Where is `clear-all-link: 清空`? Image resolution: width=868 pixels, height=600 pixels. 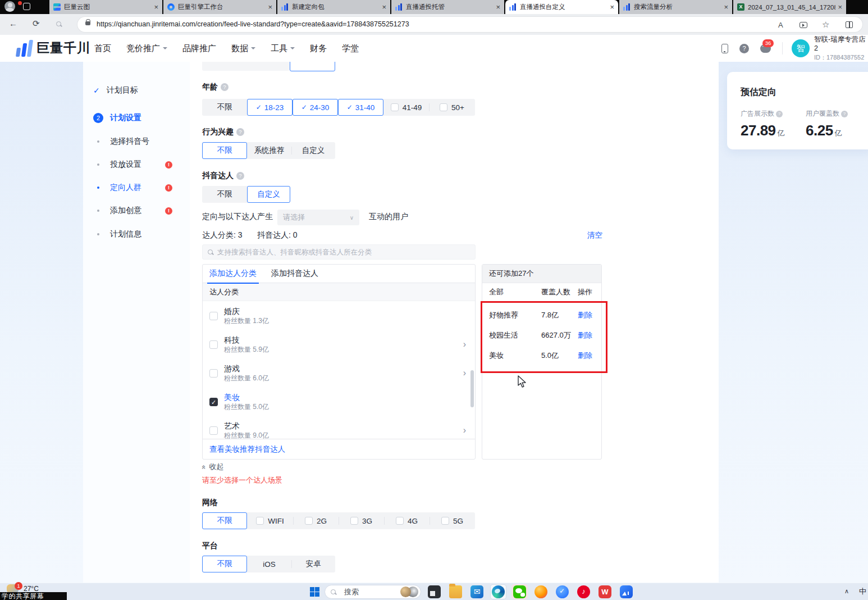
clear-all-link: 清空 is located at coordinates (595, 235).